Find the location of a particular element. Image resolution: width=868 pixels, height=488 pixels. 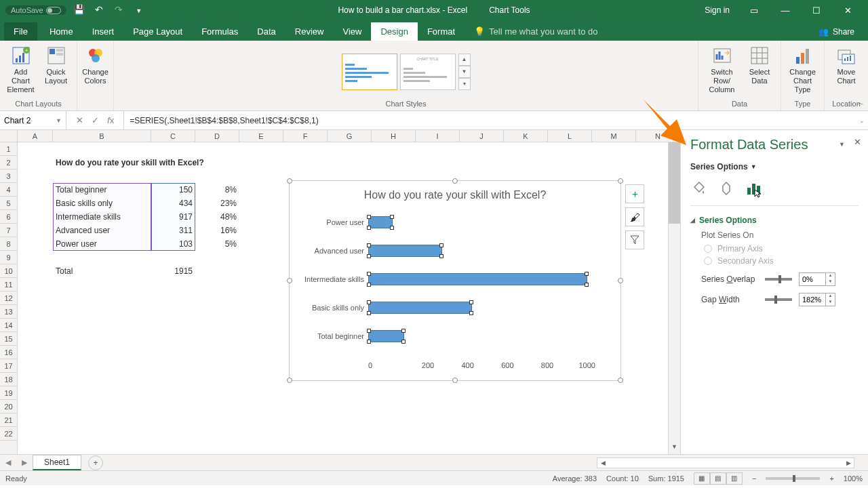

expand-formula-bar-icon: ⌄ is located at coordinates (862, 121).